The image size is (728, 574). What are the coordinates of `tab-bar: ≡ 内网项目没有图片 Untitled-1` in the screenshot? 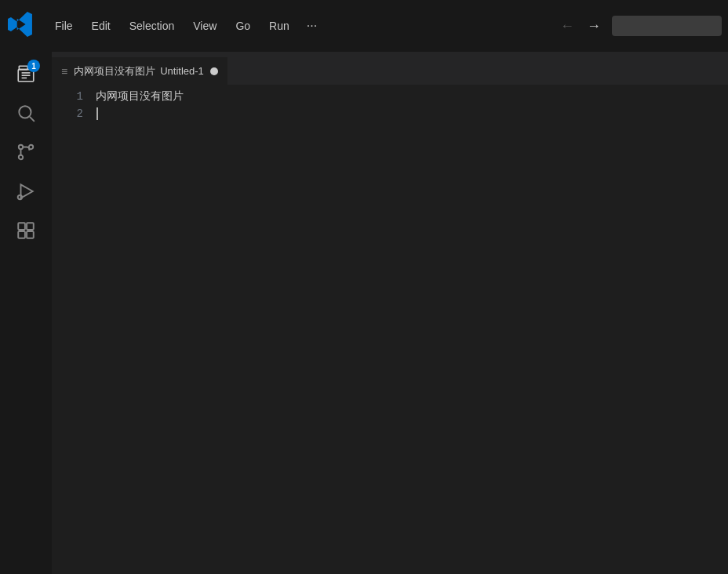 It's located at (390, 68).